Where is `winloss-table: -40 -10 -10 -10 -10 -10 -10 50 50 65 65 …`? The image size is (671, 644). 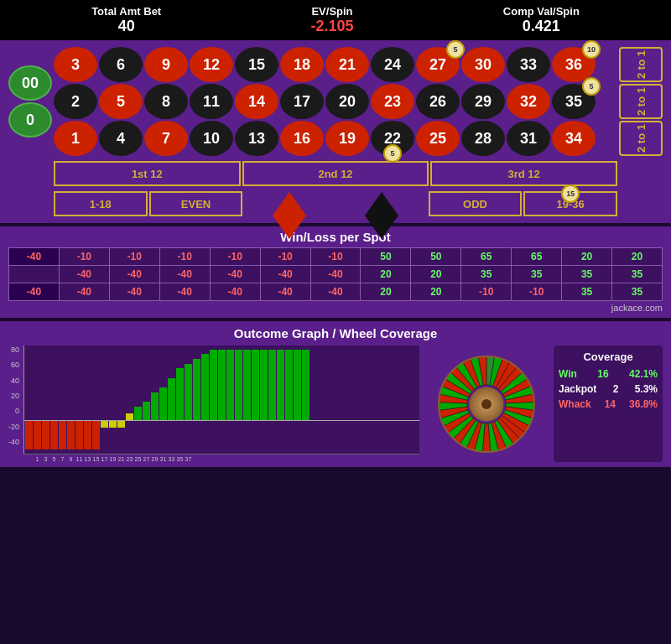 winloss-table: -40 -10 -10 -10 -10 -10 -10 50 50 65 65 … is located at coordinates (336, 274).